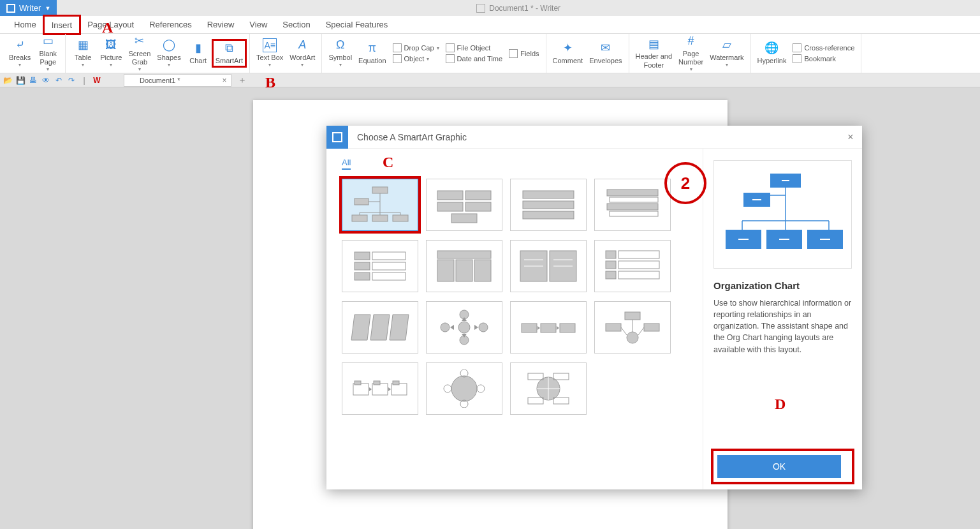  What do you see at coordinates (727, 45) in the screenshot?
I see `watermark-icon: ▱` at bounding box center [727, 45].